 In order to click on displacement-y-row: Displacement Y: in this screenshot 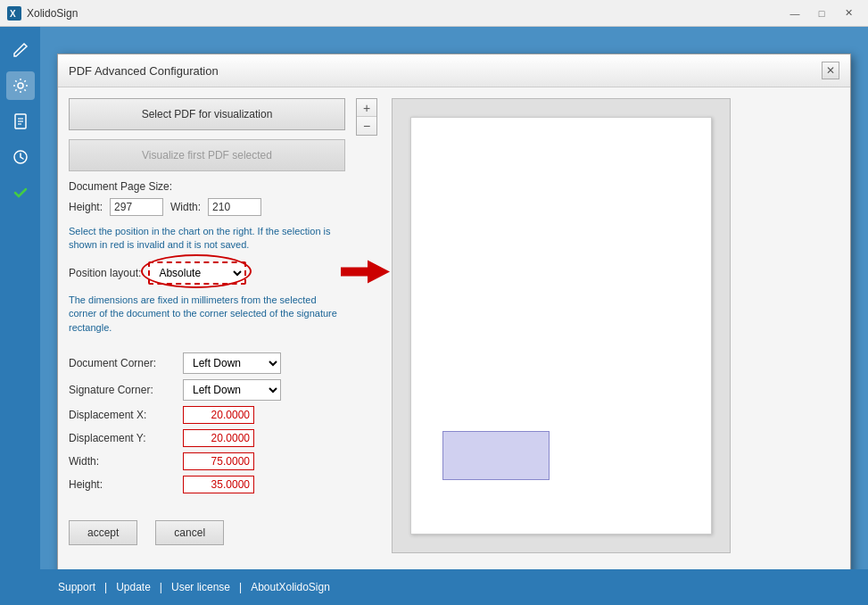, I will do `click(207, 438)`.